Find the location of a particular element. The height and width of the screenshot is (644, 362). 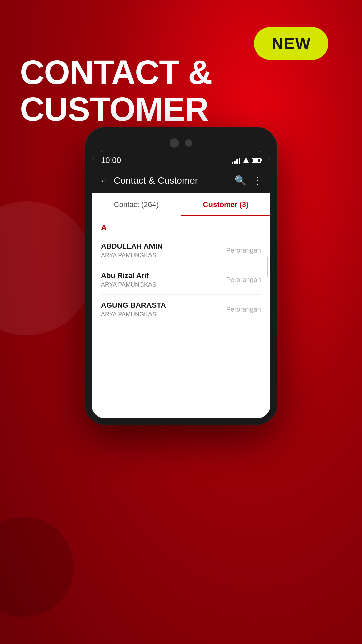

camera-dot-main is located at coordinates (174, 143).